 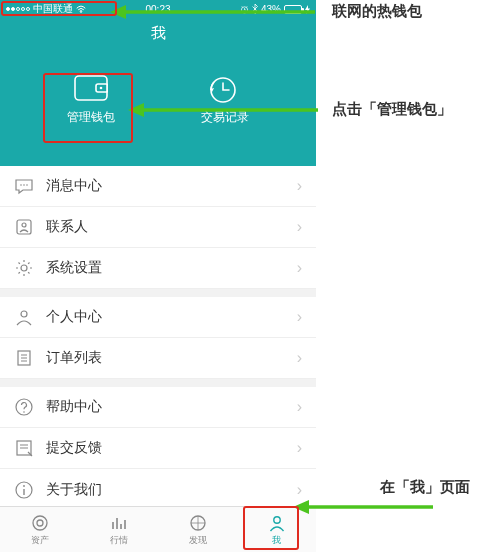 I want to click on row-label: 订单列表, so click(x=74, y=358).